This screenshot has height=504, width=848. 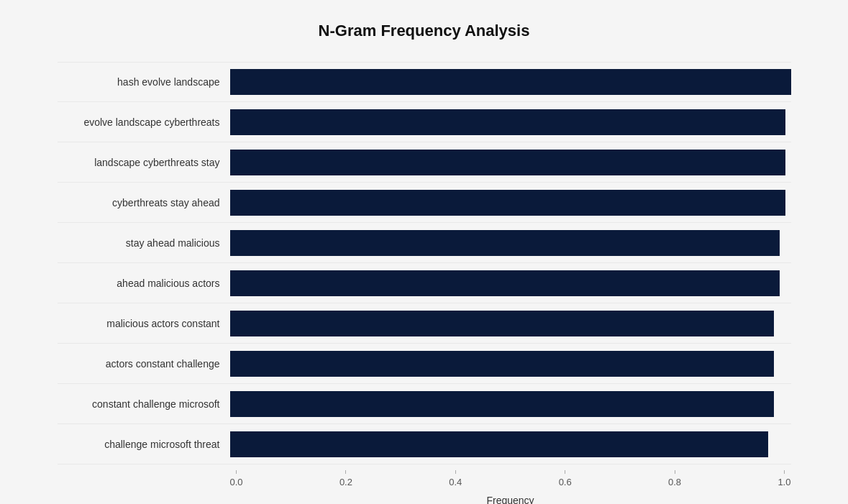 What do you see at coordinates (424, 444) in the screenshot?
I see `bar-row: challenge microsoft threat` at bounding box center [424, 444].